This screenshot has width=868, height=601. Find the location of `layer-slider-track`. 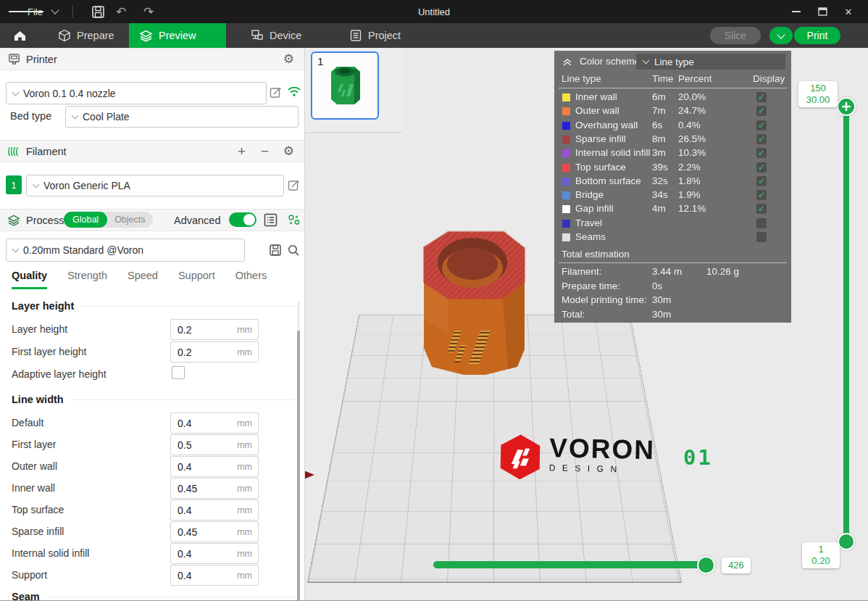

layer-slider-track is located at coordinates (846, 324).